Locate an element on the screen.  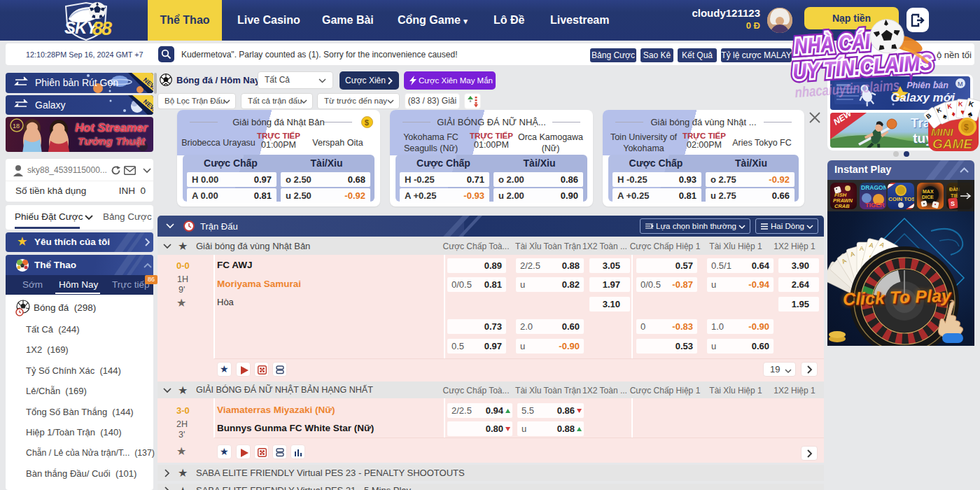
svg-text: DRAGON is located at coordinates (874, 188).